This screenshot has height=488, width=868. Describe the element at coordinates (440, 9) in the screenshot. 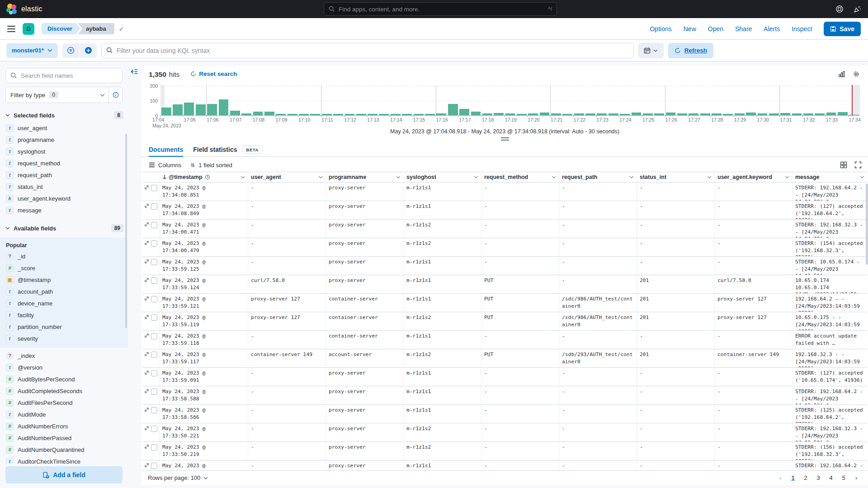

I see `global-search-input: Find apps, content, and more. ^/` at that location.